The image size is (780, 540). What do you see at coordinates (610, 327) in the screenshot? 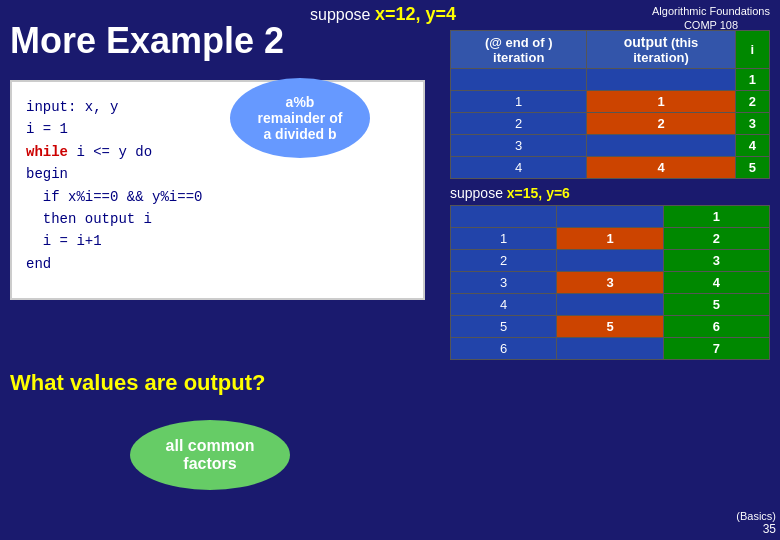
I see `t2r6c2: 5` at bounding box center [610, 327].